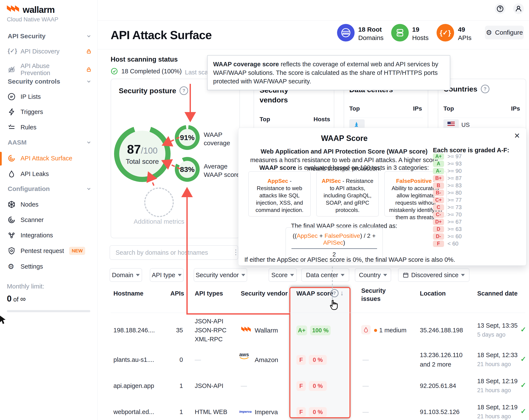 The height and width of the screenshot is (420, 529). What do you see at coordinates (50, 204) in the screenshot?
I see `sidebar-item-nodes: Nodes` at bounding box center [50, 204].